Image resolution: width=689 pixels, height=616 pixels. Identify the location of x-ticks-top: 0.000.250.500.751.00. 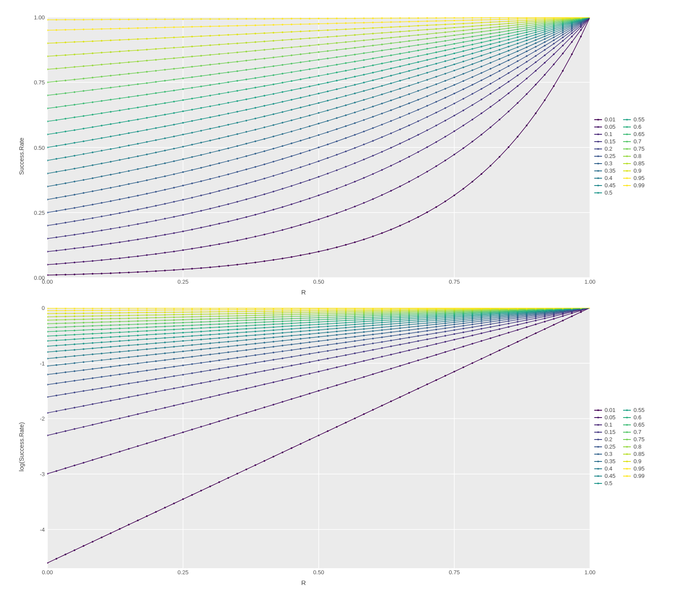
(319, 282).